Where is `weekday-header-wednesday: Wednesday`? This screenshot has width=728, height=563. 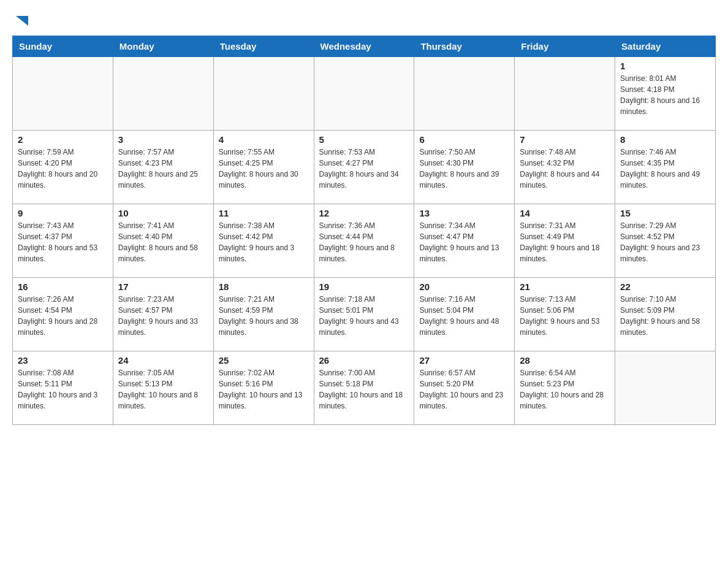 weekday-header-wednesday: Wednesday is located at coordinates (364, 47).